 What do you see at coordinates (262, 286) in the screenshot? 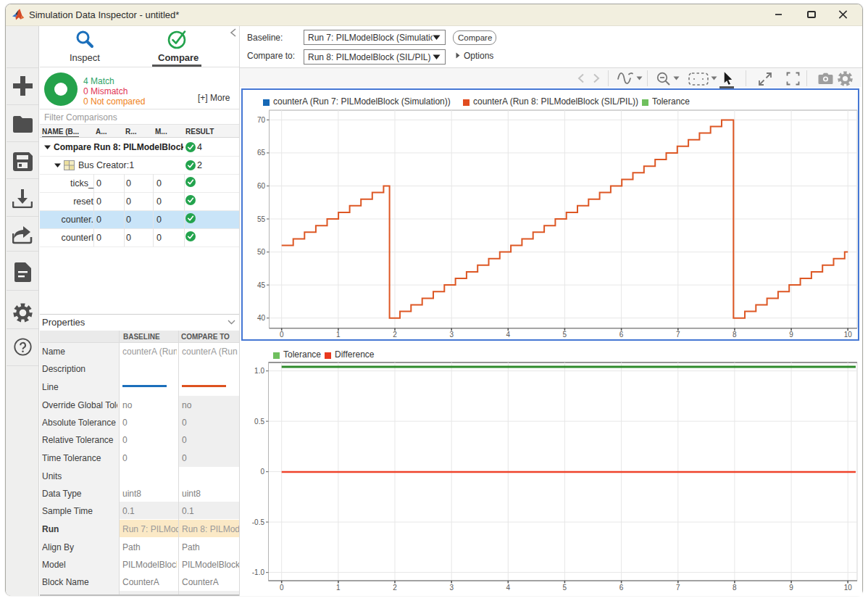
I see `svg-text: 45` at bounding box center [262, 286].